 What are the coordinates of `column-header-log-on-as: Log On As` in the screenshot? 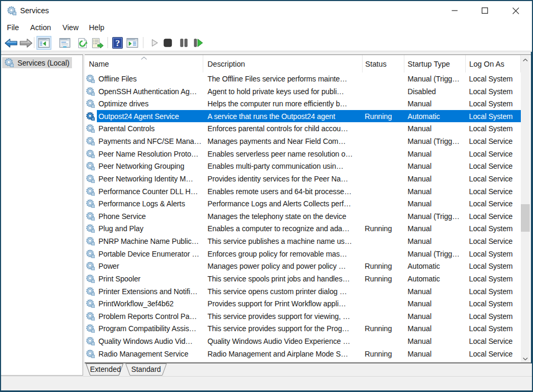 It's located at (493, 63).